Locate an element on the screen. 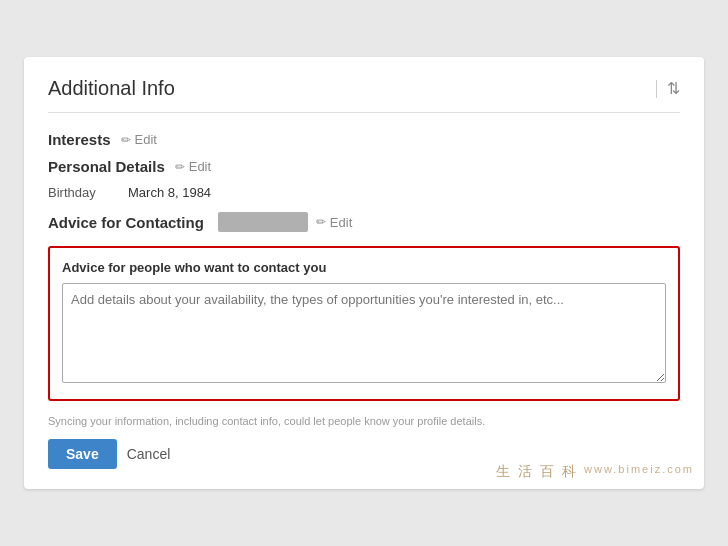 This screenshot has height=546, width=728. interests-edit-label: Edit is located at coordinates (146, 140).